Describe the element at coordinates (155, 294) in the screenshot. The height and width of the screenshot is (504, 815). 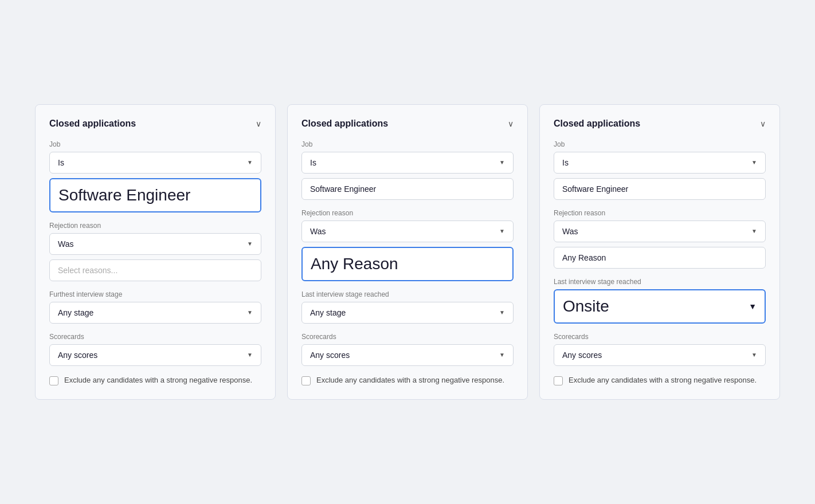
I see `stage-label: Furthest interview stage` at that location.